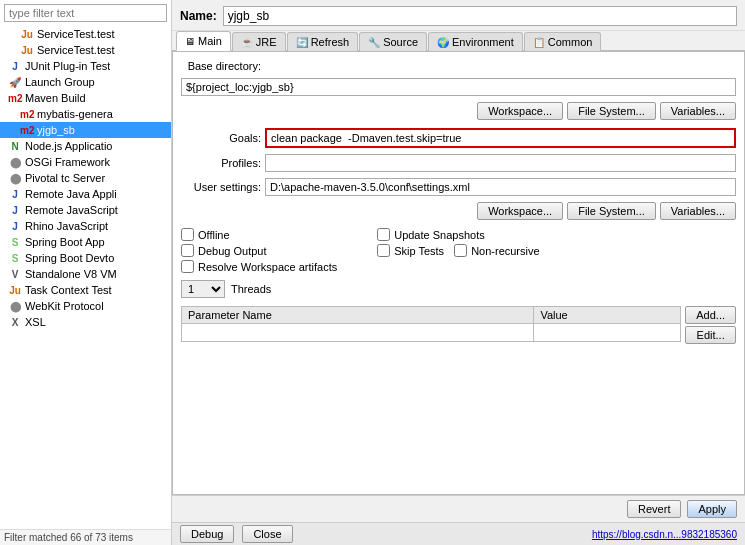 The image size is (745, 545). I want to click on filter-input, so click(86, 13).